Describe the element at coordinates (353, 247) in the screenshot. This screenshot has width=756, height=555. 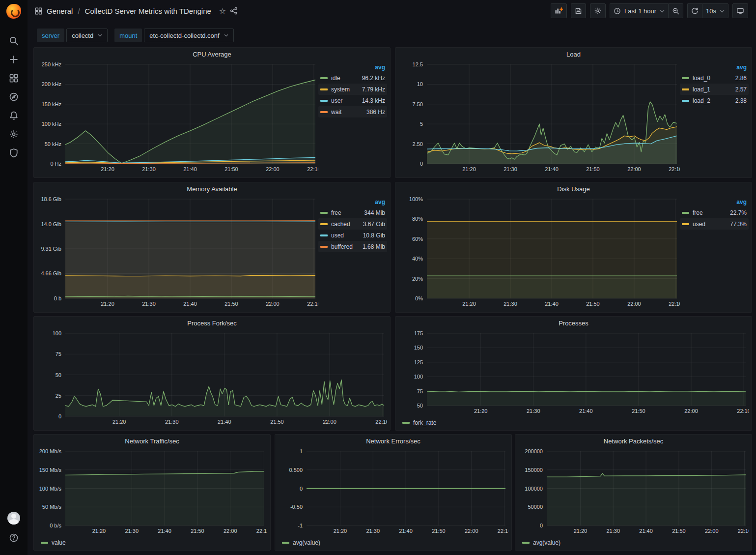
I see `legend-item-buffered: buffered1.68 Mib` at that location.